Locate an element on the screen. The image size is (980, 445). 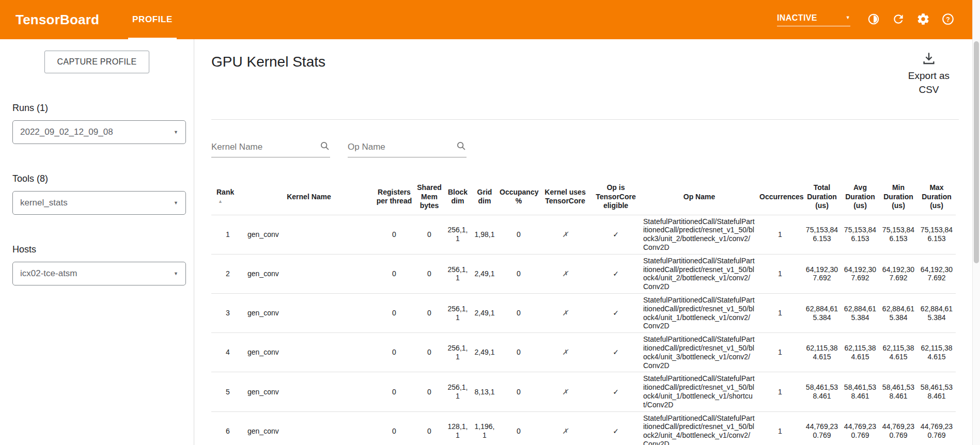
page-scrollbar is located at coordinates (976, 223).